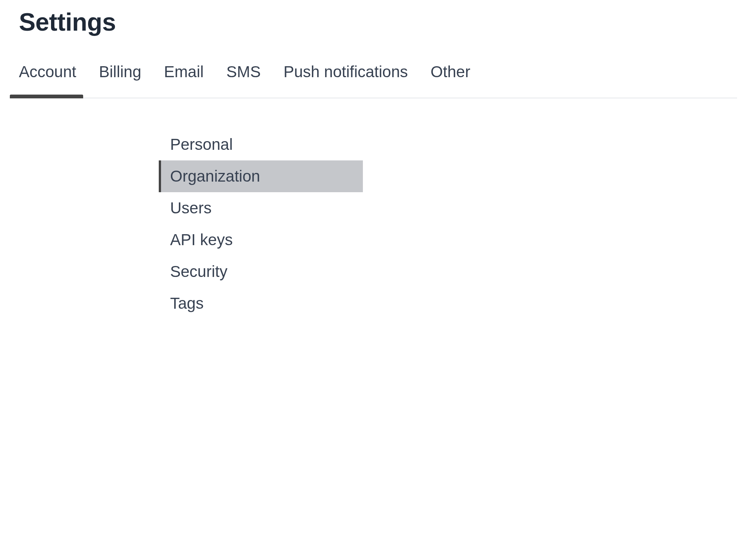 The height and width of the screenshot is (538, 756). Describe the element at coordinates (378, 22) in the screenshot. I see `page-title: Settings` at that location.